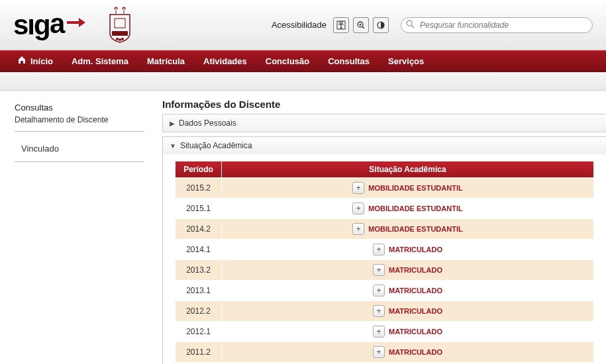  What do you see at coordinates (199, 169) in the screenshot?
I see `col-period: Período` at bounding box center [199, 169].